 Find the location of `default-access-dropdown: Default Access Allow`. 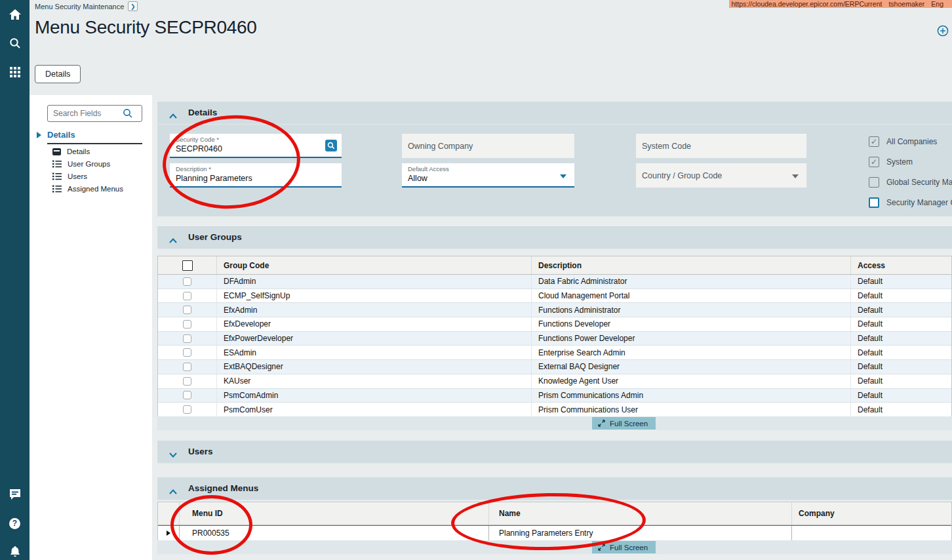

default-access-dropdown: Default Access Allow is located at coordinates (488, 176).